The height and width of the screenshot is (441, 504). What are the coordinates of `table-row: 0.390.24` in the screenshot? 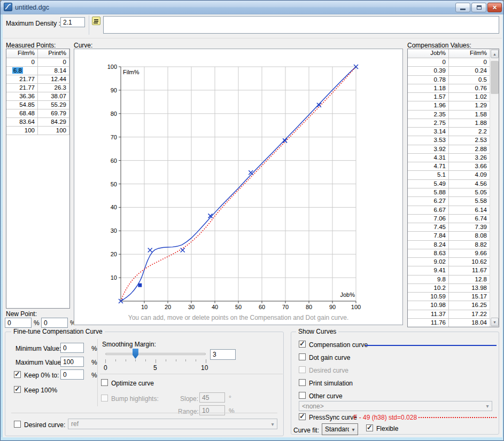 It's located at (453, 71).